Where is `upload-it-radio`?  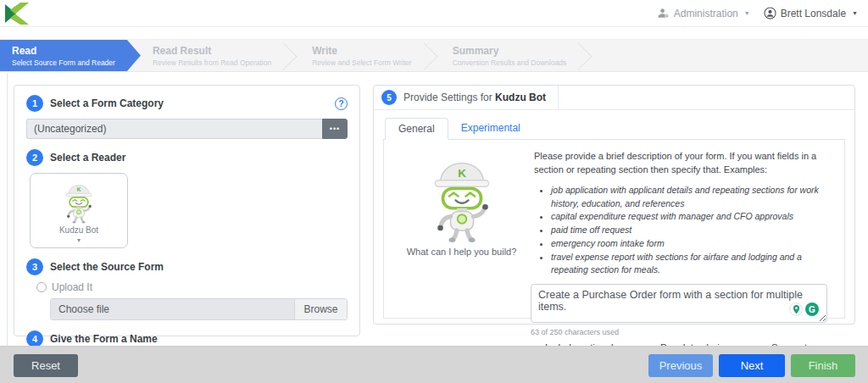 upload-it-radio is located at coordinates (42, 287).